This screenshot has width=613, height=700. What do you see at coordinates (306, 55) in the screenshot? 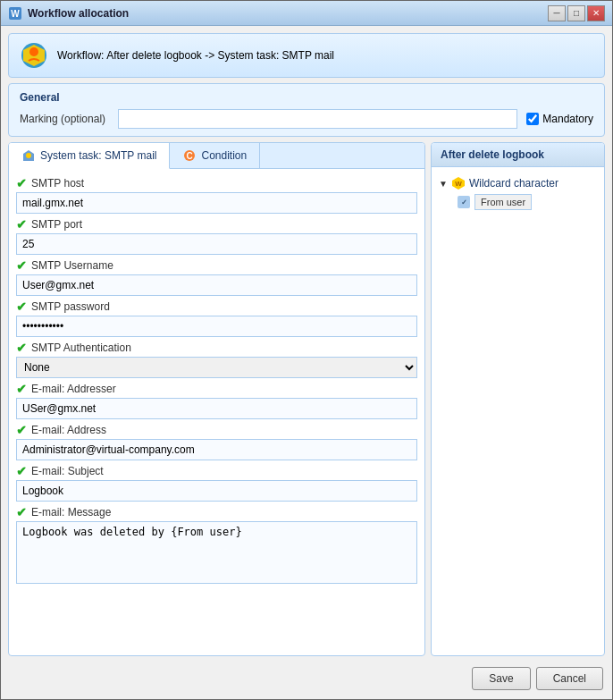
I see `workflow-header: Workflow: After delete logbook -> System…` at bounding box center [306, 55].